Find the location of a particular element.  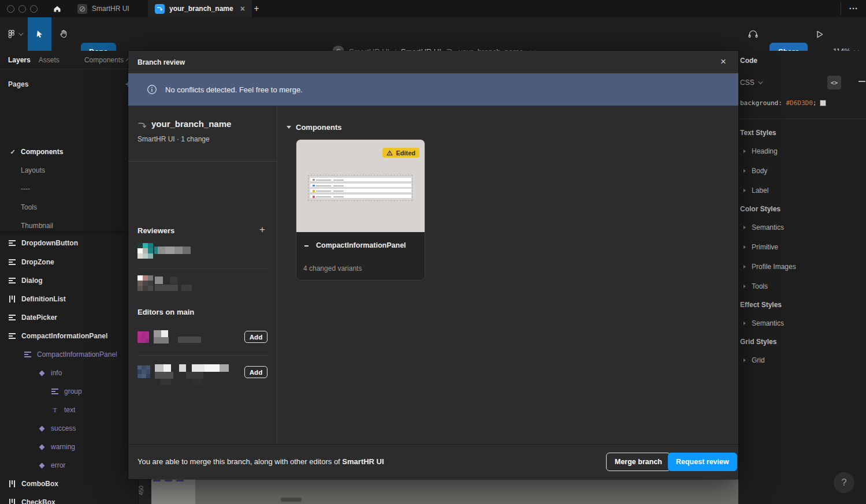

style-item-effect-semantics: Semantics is located at coordinates (764, 323).